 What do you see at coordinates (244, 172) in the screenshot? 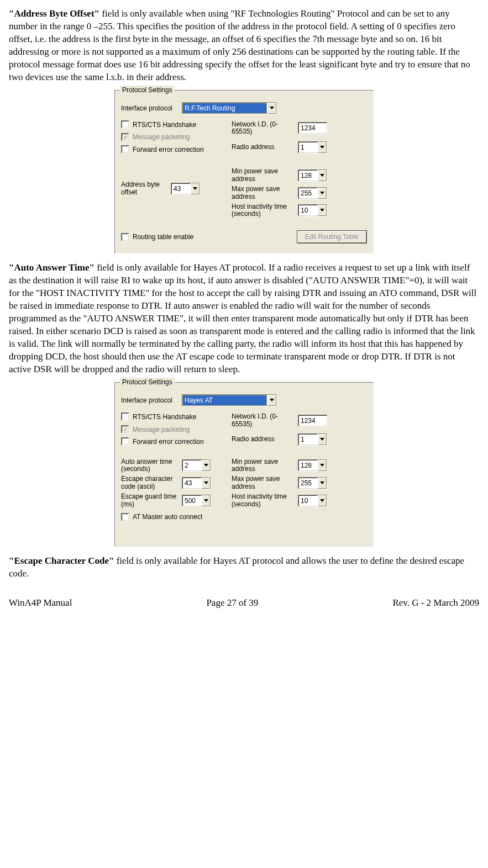
I see `panel-protocol-settings-1: Protocol Settings Interface protocol R.F…` at bounding box center [244, 172].